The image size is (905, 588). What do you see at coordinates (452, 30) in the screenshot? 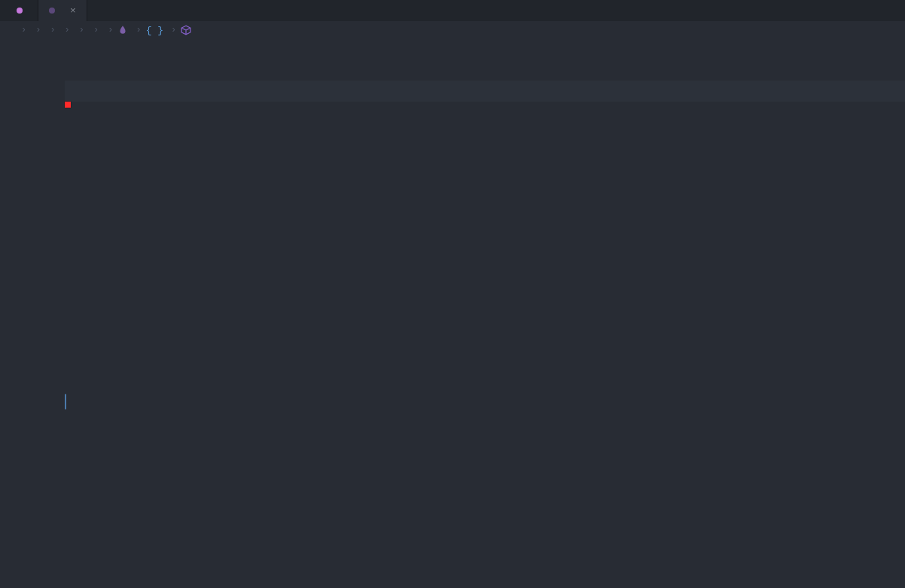
I see `breadcrumb: › › › › › › › › { } ›` at bounding box center [452, 30].